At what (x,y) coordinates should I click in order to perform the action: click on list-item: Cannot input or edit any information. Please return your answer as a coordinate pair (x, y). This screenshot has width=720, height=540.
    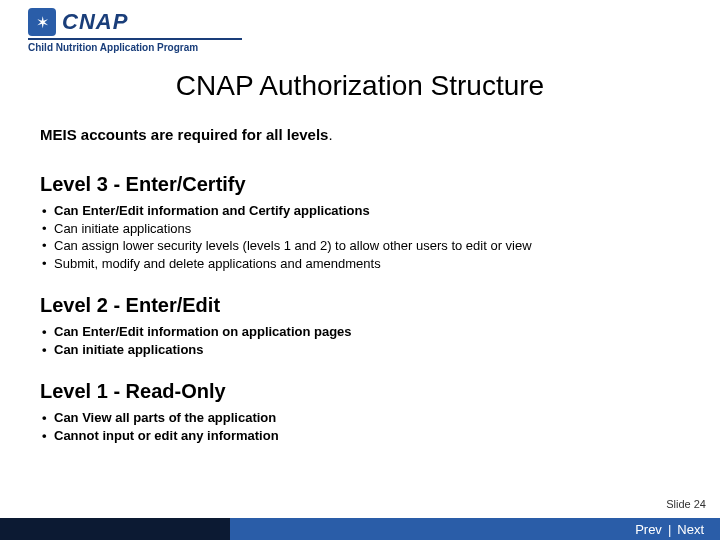
    Looking at the image, I should click on (360, 436).